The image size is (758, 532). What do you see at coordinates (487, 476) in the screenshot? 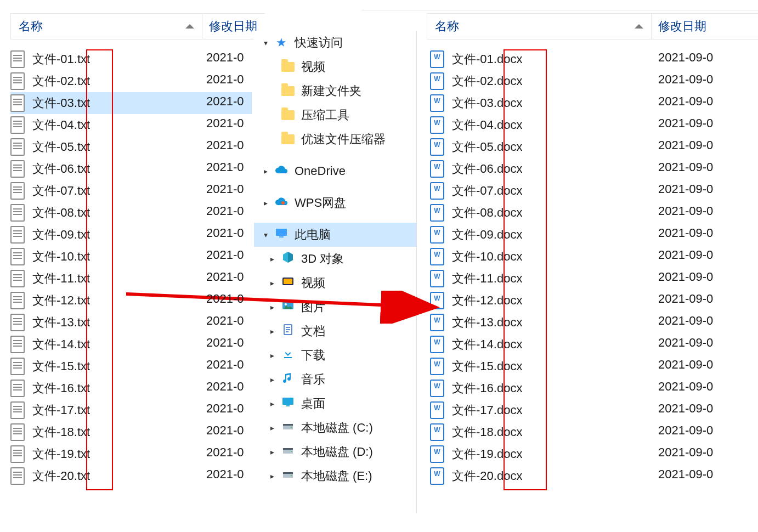
I see `file-name: 文件-20.docx` at bounding box center [487, 476].